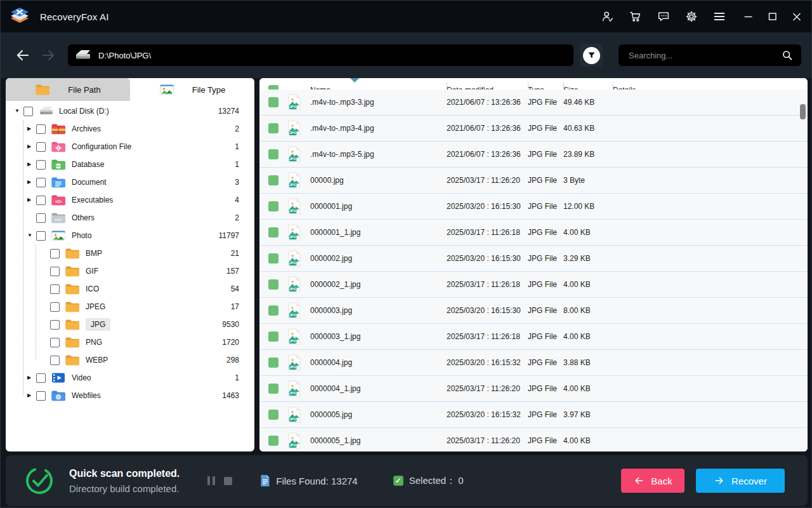  What do you see at coordinates (487, 311) in the screenshot?
I see `file-date-modified: 2025/03/20 : 16:15:30` at bounding box center [487, 311].